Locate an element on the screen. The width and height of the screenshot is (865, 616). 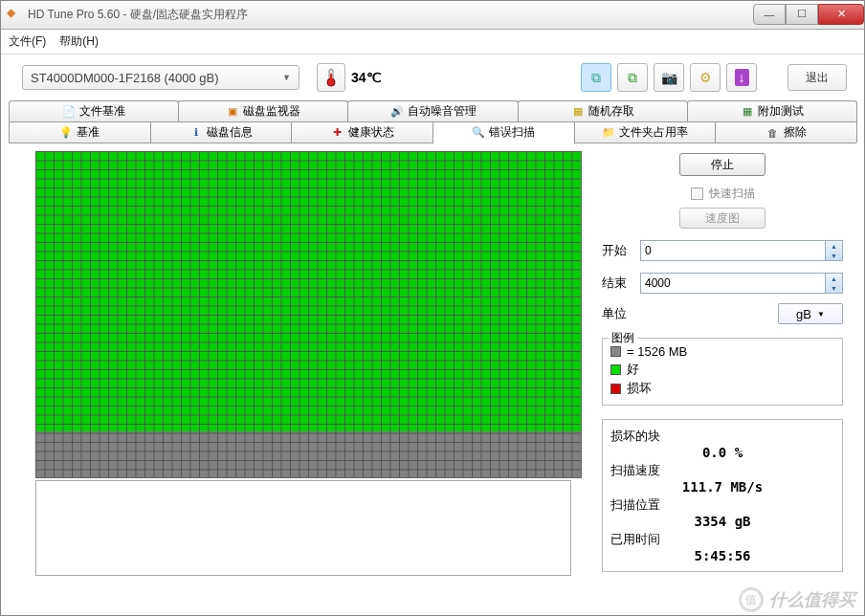
pos-label: 扫描位置 is located at coordinates (722, 505).